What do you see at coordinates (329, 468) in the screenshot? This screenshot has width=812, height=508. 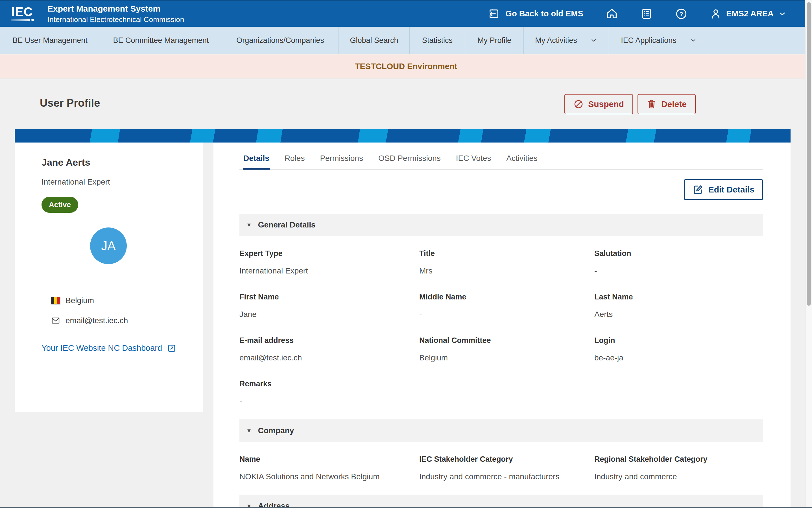 I see `field-company-name: Name NOKIA Solutions and Networks Belgiu…` at bounding box center [329, 468].